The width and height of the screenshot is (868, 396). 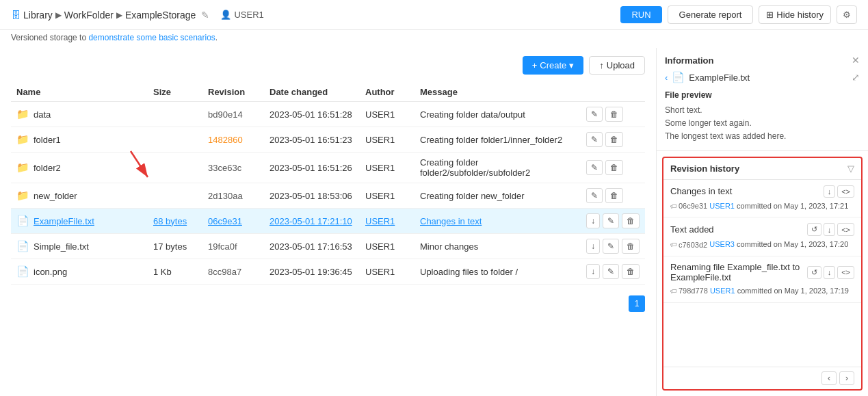 I want to click on breadcrumb-examplestorage: ExampleStorage, so click(x=161, y=15).